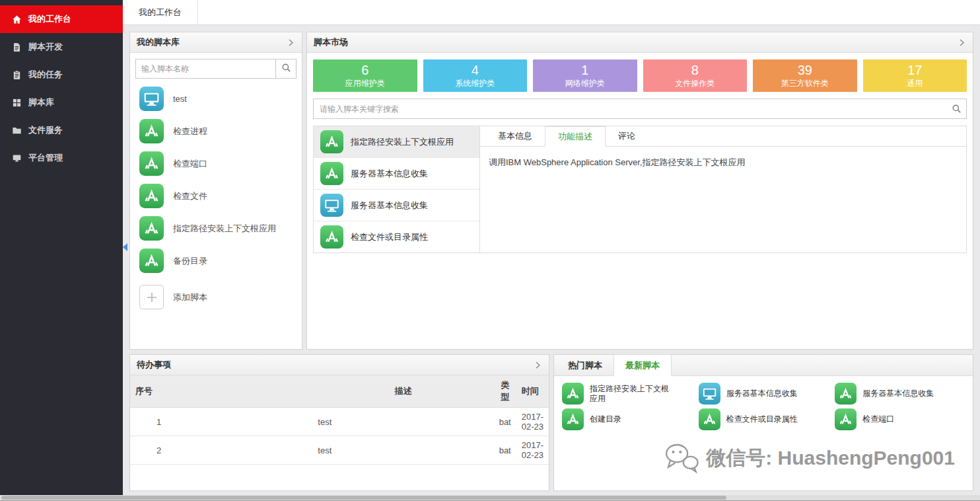  What do you see at coordinates (899, 419) in the screenshot?
I see `latest-script-item: 检查端口` at bounding box center [899, 419].